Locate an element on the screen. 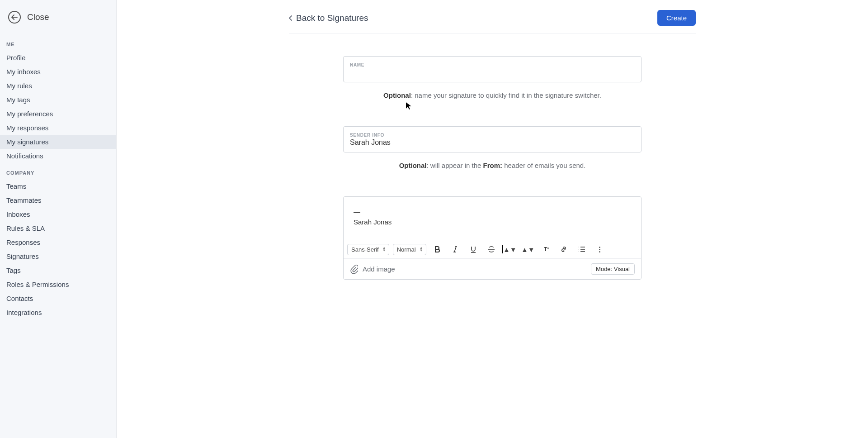 The width and height of the screenshot is (868, 438). more-options-button is located at coordinates (600, 249).